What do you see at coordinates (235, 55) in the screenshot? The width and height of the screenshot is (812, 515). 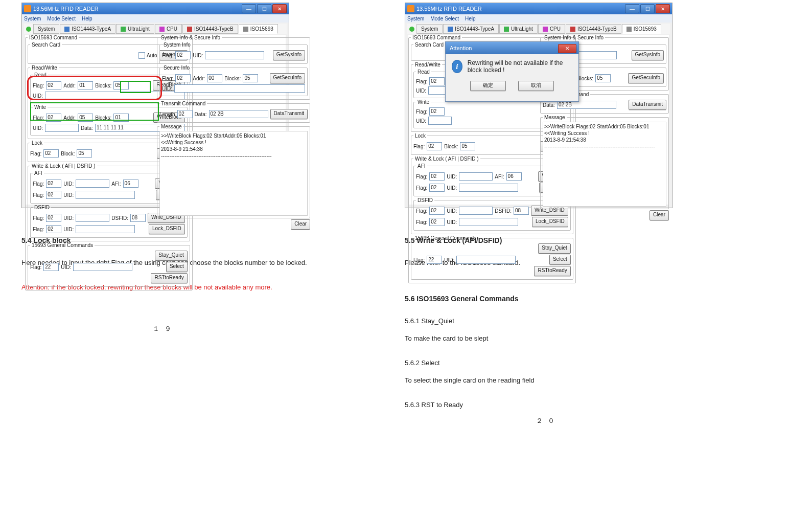 I see `sysinfo-uid-input` at bounding box center [235, 55].